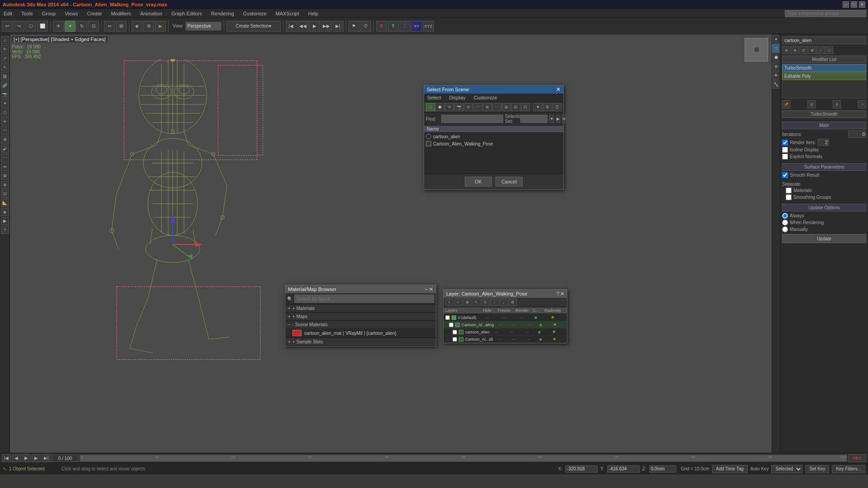 The height and width of the screenshot is (488, 868). Describe the element at coordinates (505, 339) in the screenshot. I see `ld-row-3: Cartoon_Al...ali — — — ■ ☀` at that location.